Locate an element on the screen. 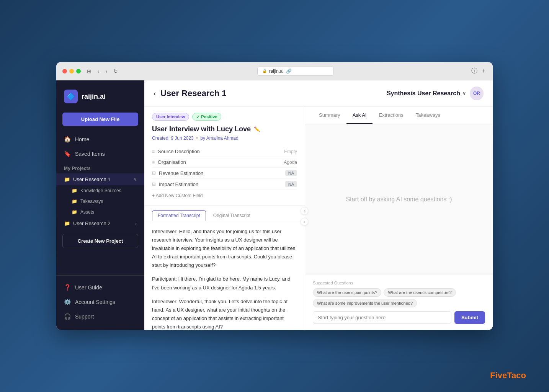 This screenshot has height=392, width=549. transcript-content: Interviewer: Hello, and thank you for jo… is located at coordinates (224, 276).